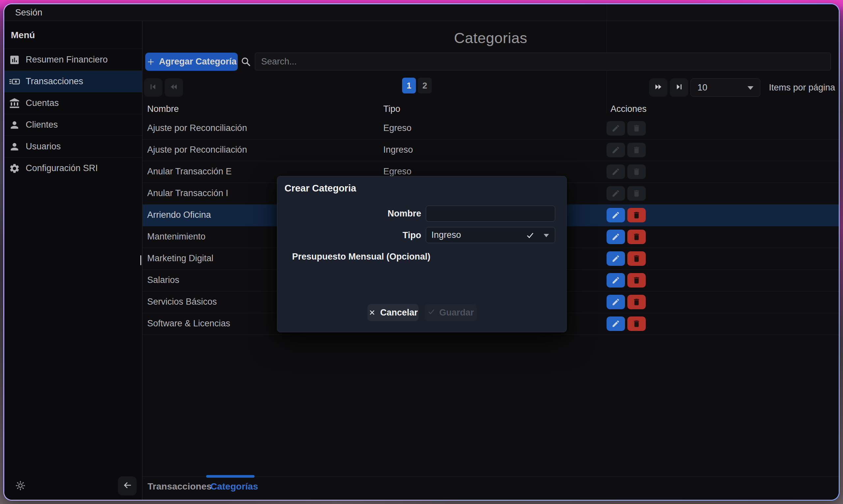  What do you see at coordinates (658, 88) in the screenshot?
I see `next-page-button` at bounding box center [658, 88].